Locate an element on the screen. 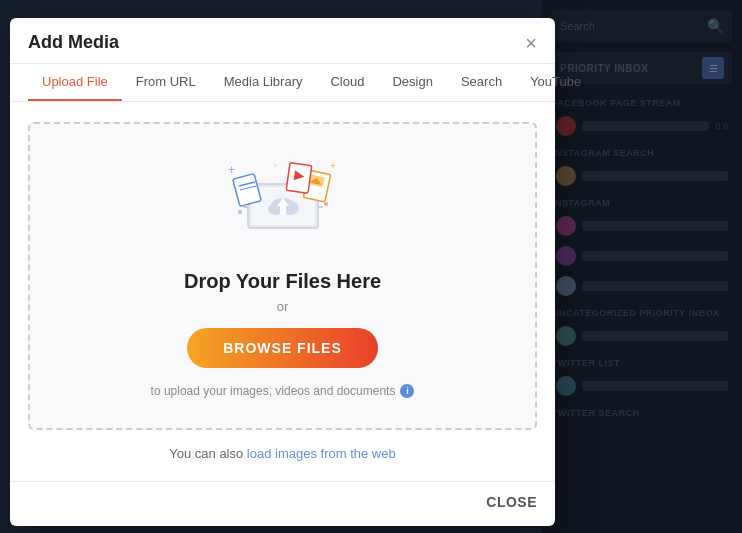 The height and width of the screenshot is (533, 742). load-web-text: You can also load images from the web is located at coordinates (282, 454).